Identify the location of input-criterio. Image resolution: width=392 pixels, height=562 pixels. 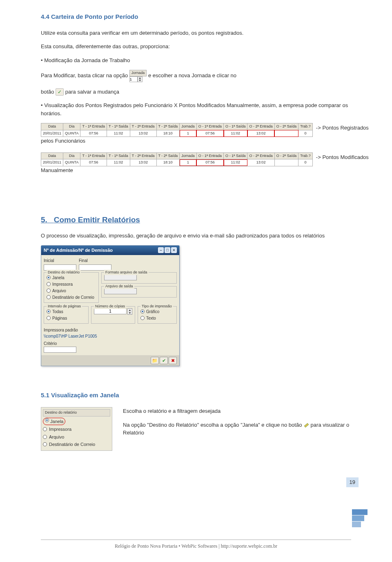
(60, 350).